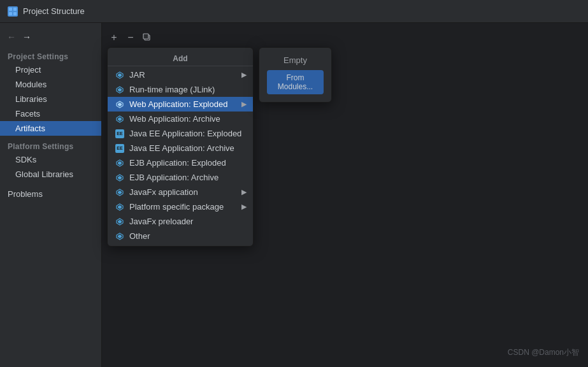 The image size is (588, 367). Describe the element at coordinates (180, 222) in the screenshot. I see `dropdown-item-javafx-preloader: JavaFx preloader` at that location.